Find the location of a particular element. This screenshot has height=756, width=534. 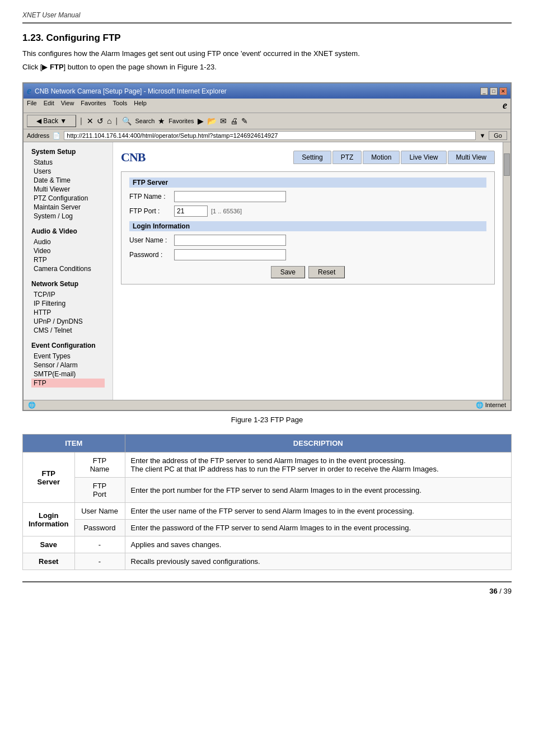

section-desc2: Click [▶ FTP] button to open the page sh… is located at coordinates (267, 67).